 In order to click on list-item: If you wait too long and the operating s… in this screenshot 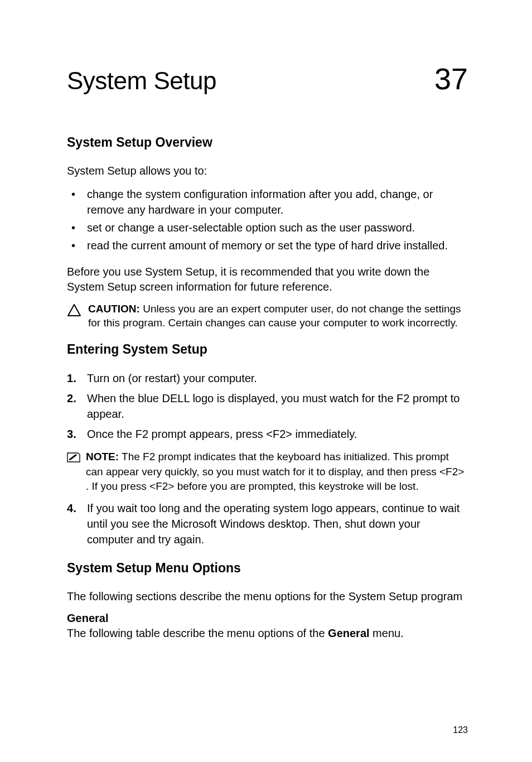, I will do `click(268, 524)`.